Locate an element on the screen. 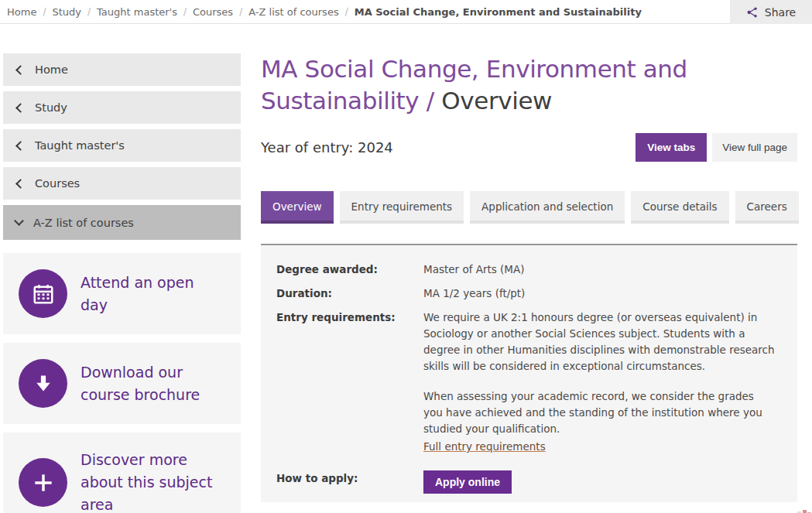 The image size is (812, 513). sidebar-item-label: Study is located at coordinates (51, 108).